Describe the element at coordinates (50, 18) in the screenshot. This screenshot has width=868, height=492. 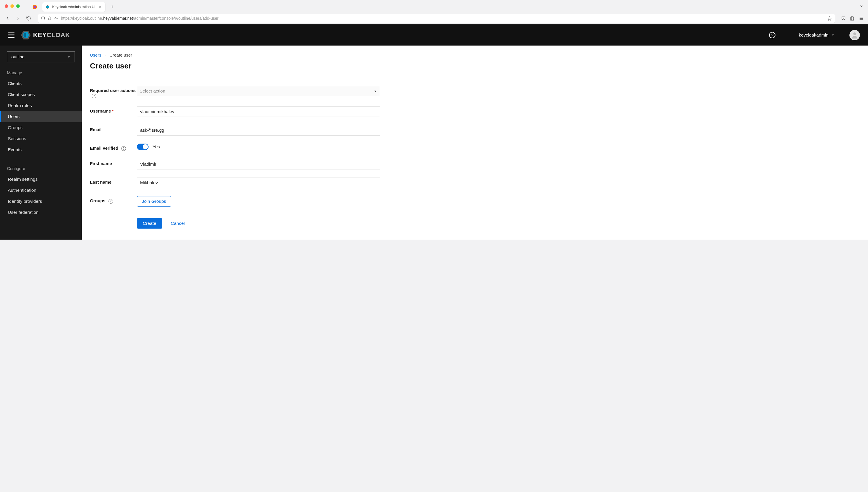
I see `lock-icon` at that location.